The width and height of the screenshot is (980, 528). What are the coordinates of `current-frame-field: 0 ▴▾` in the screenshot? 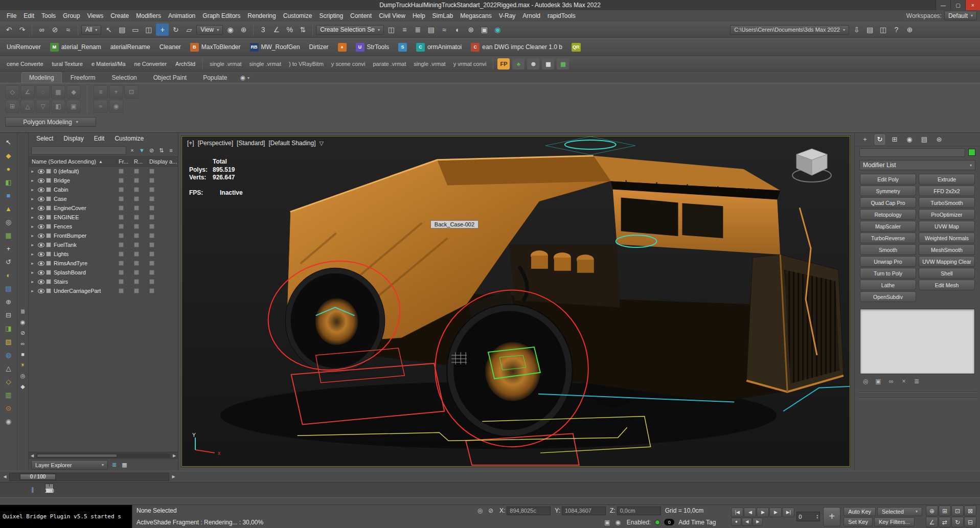 It's located at (808, 516).